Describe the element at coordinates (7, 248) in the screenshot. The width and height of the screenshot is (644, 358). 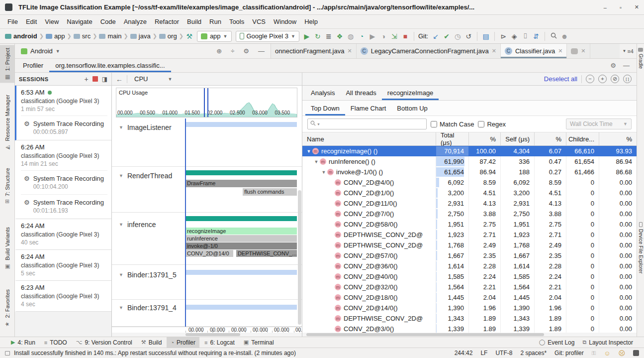
I see `sidebar-item-build-variants: ▣Build Variants` at that location.